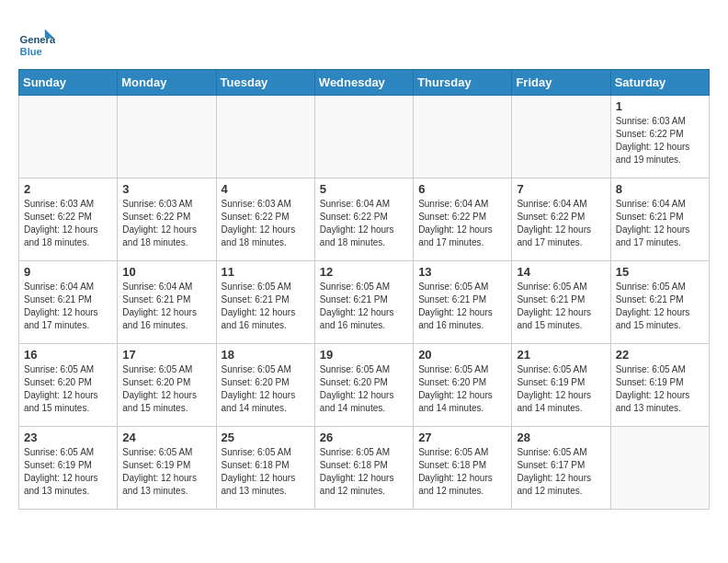 The width and height of the screenshot is (728, 563). Describe the element at coordinates (68, 355) in the screenshot. I see `day-number: 16` at that location.